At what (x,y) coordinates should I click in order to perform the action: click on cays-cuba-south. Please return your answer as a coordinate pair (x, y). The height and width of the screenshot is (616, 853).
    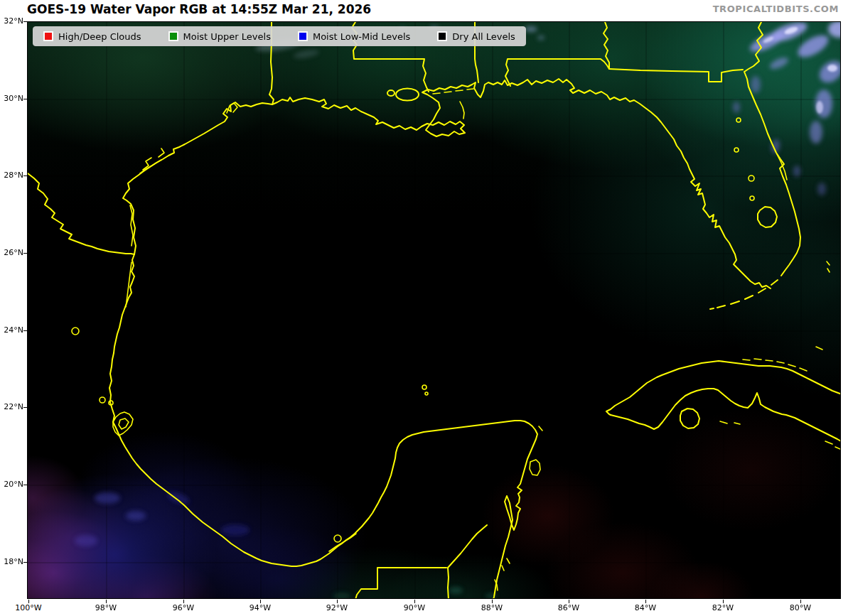
    Looking at the image, I should click on (780, 435).